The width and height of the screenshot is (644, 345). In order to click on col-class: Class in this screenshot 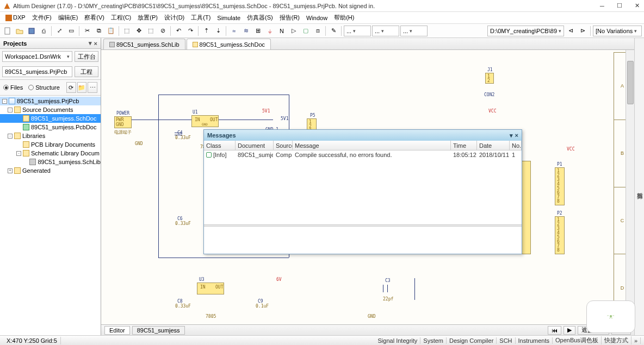, I will do `click(220, 146)`.